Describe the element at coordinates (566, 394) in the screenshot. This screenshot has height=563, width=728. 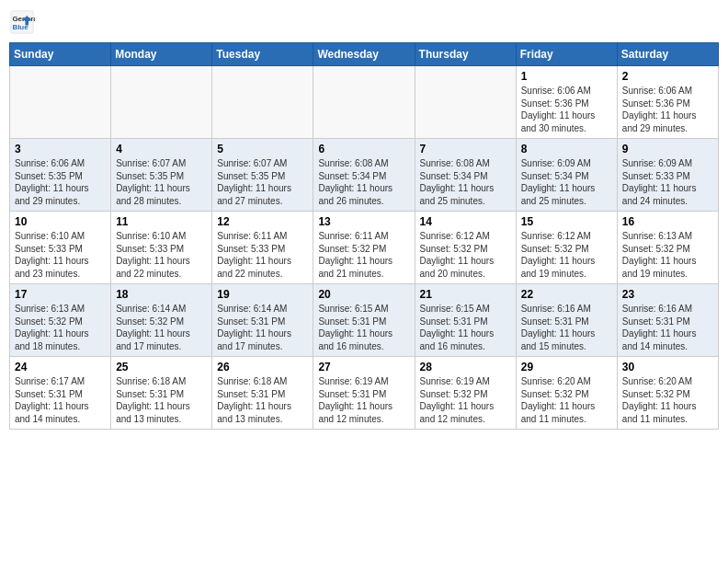
I see `calendar-cell: 29Sunrise: 6:20 AM Sunset: 5:32 PM Dayli…` at that location.